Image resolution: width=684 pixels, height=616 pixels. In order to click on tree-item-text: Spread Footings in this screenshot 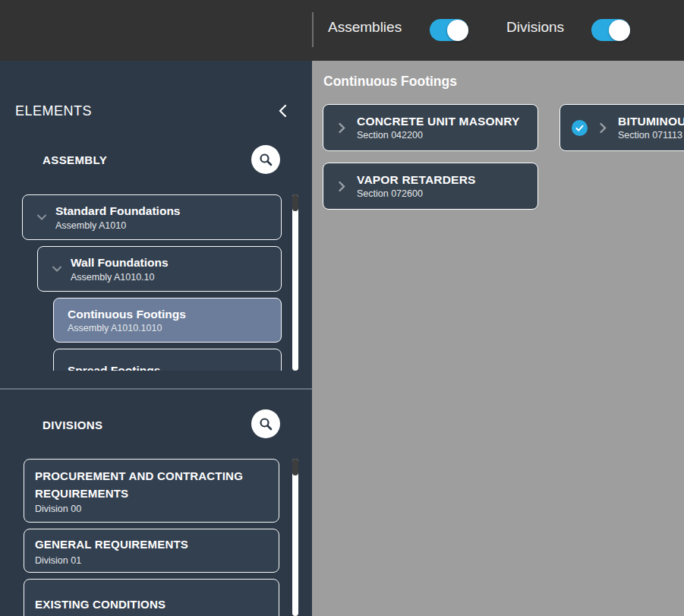, I will do `click(114, 367)`.